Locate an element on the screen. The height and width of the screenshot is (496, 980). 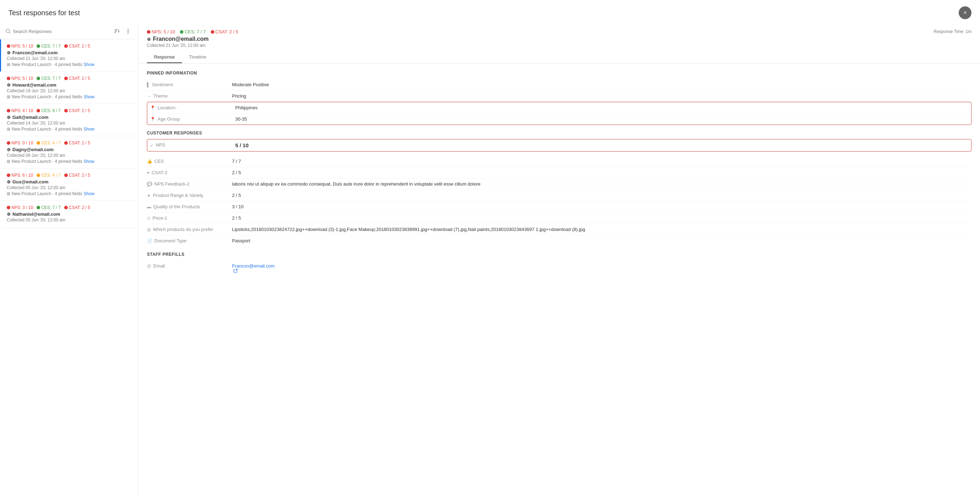
nps-icon: ↙ is located at coordinates (152, 145).